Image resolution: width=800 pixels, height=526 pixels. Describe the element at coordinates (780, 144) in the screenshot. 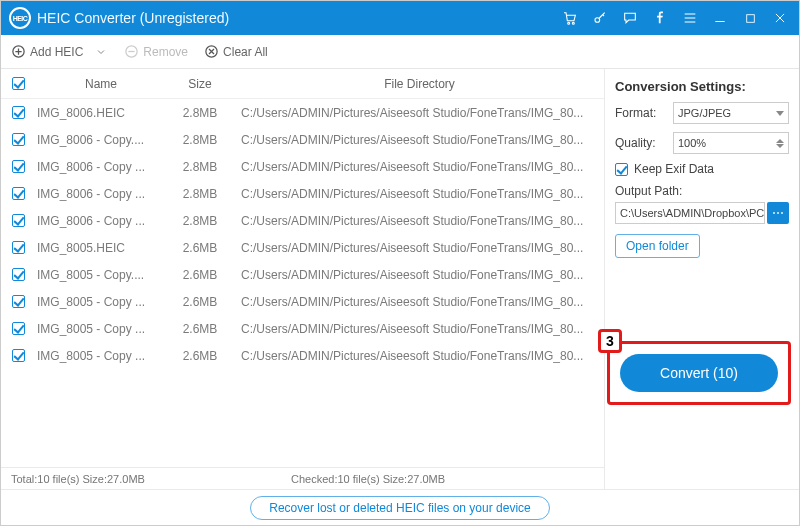

I see `spinner-icon` at that location.